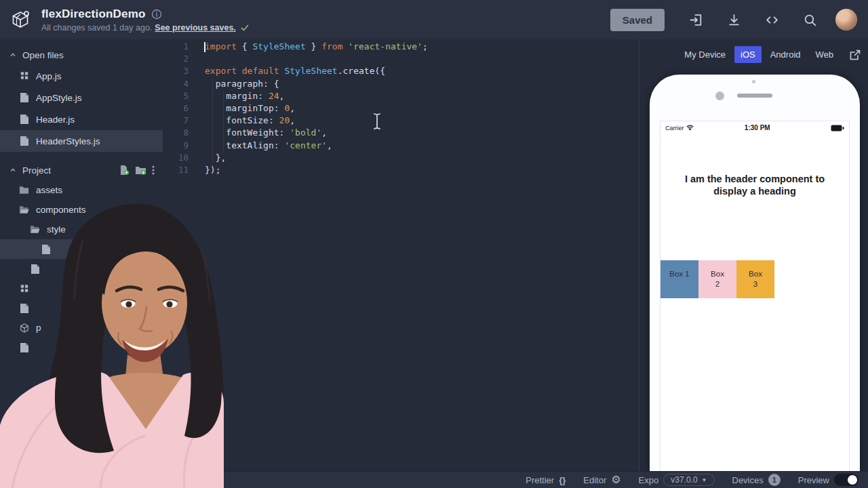 This screenshot has width=868, height=488. I want to click on open-files-list: App.jsAppStyle.jsHeader.jsHeaderStyles.j…, so click(81, 108).